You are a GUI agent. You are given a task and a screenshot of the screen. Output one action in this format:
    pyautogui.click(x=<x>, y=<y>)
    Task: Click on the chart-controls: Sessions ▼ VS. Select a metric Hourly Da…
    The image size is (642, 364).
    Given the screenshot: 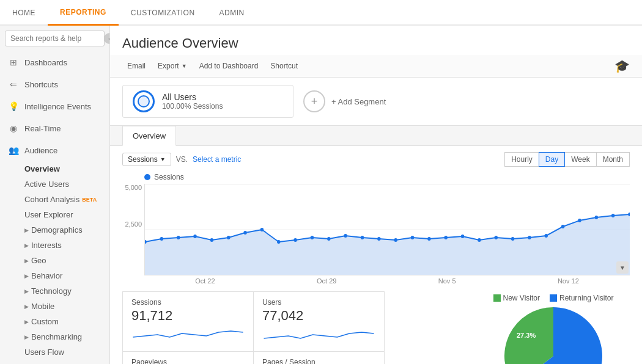 What is the action you would take?
    pyautogui.click(x=376, y=159)
    